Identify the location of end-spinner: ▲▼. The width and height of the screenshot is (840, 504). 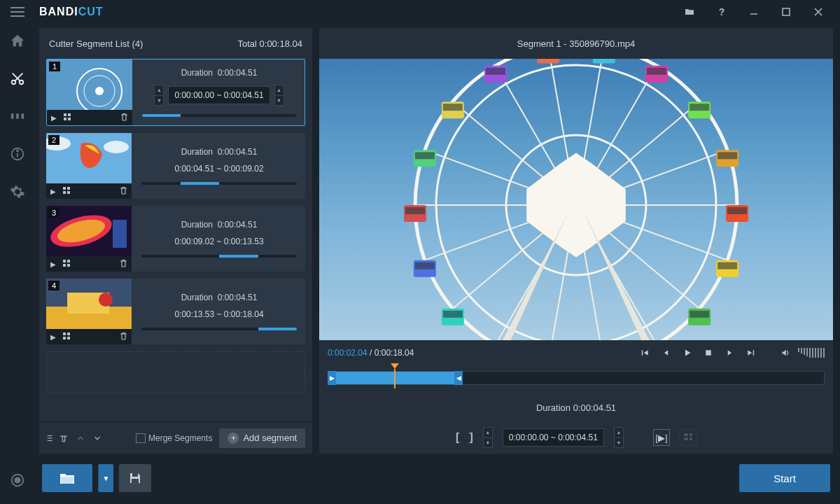
(619, 438).